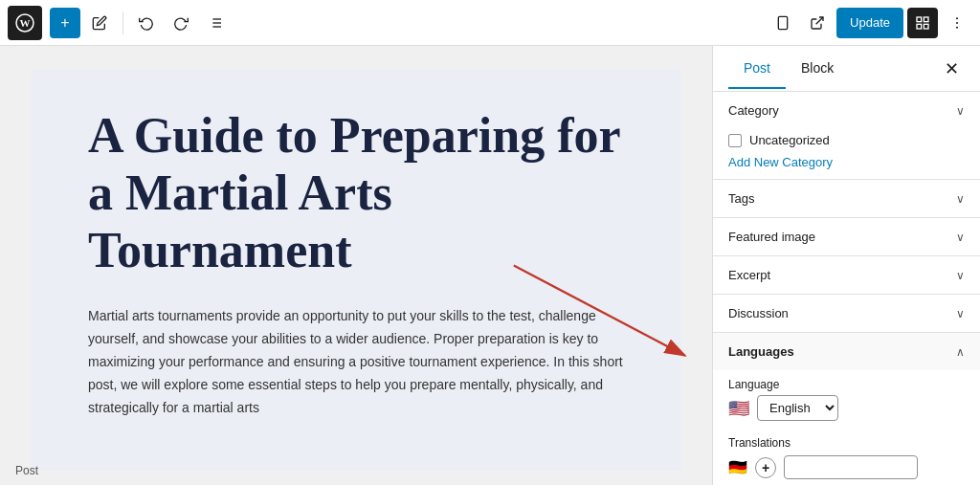 Image resolution: width=980 pixels, height=485 pixels. What do you see at coordinates (215, 23) in the screenshot?
I see `list-view-button` at bounding box center [215, 23].